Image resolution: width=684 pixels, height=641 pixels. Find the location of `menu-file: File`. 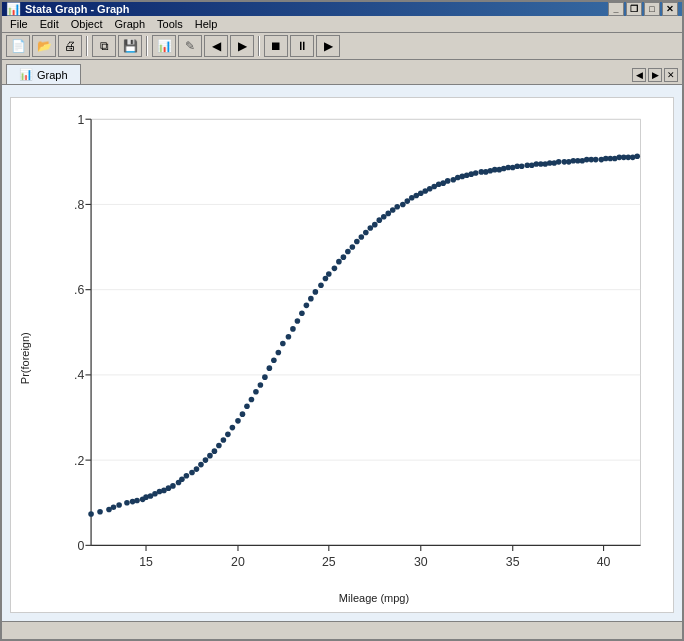

menu-file: File is located at coordinates (19, 24).